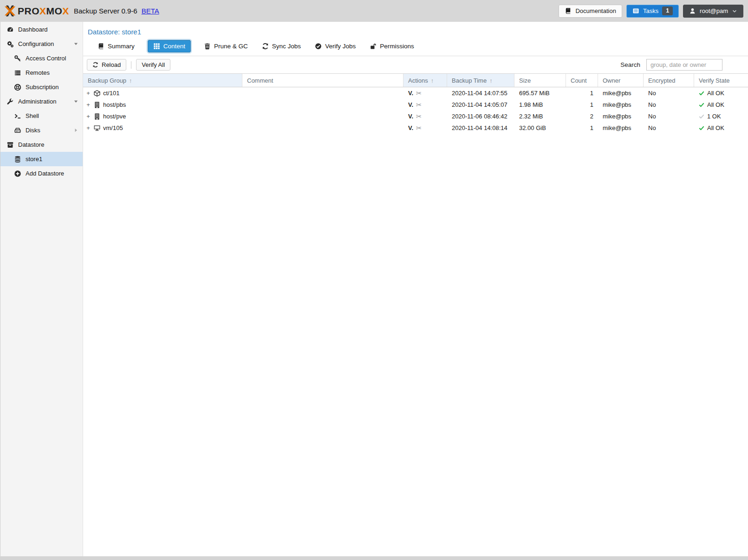 The width and height of the screenshot is (748, 560). I want to click on cell-size: 695.57 MiB, so click(540, 93).